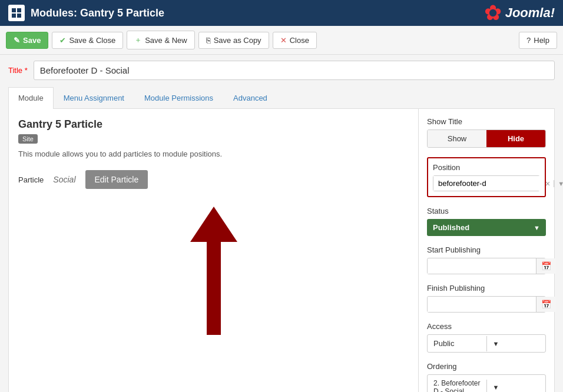  I want to click on access-arrow-icon: ▼, so click(516, 344).